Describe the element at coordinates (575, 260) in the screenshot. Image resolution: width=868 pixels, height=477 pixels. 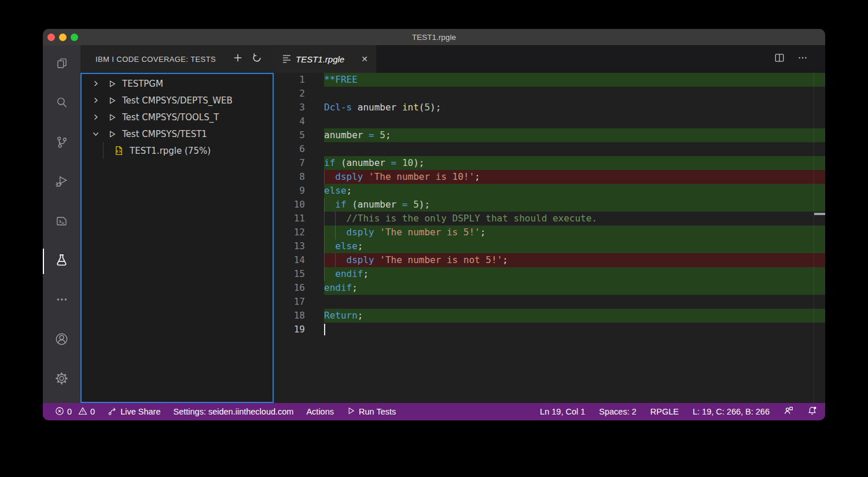
I see `code-line-content: dsply 'The number is not 5!';` at that location.